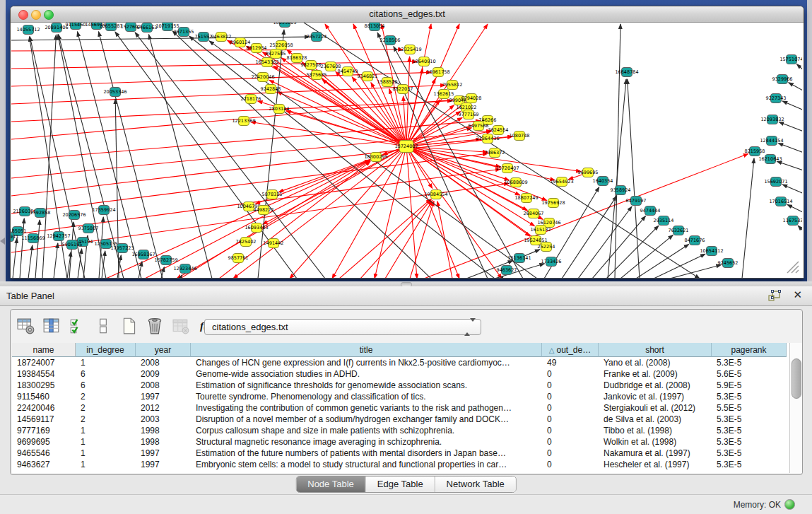 The image size is (812, 514). What do you see at coordinates (58, 236) in the screenshot?
I see `graph-node-label: 12942757` at bounding box center [58, 236].